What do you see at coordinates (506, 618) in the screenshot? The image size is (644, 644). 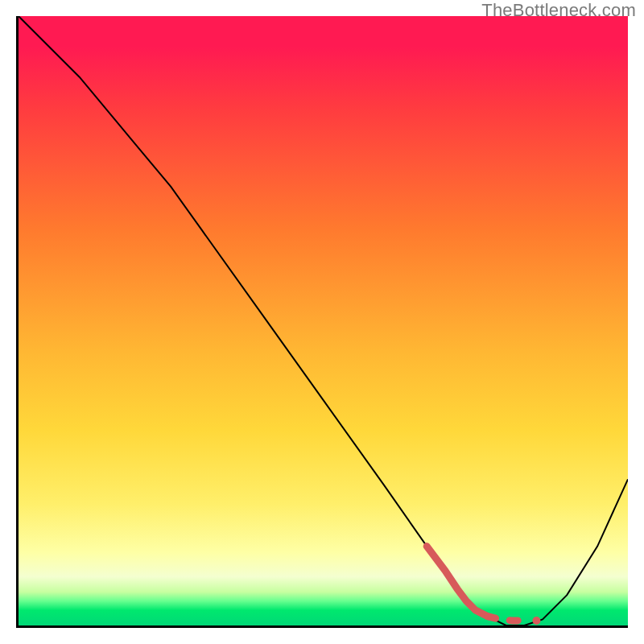 I see `highlight-dash` at bounding box center [506, 618].